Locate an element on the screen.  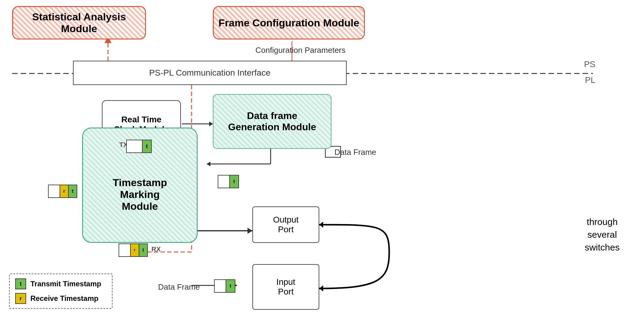
left-green-t: t is located at coordinates (73, 191).